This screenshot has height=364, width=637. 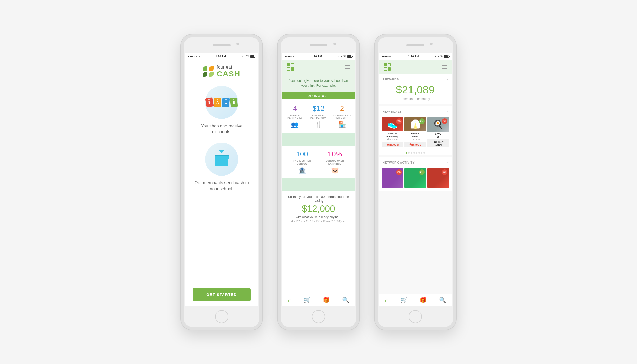 What do you see at coordinates (415, 132) in the screenshot?
I see `deal-card-2: 👔 6% 50% OffShirts.Thru 7.17 ★macy's` at bounding box center [415, 132].